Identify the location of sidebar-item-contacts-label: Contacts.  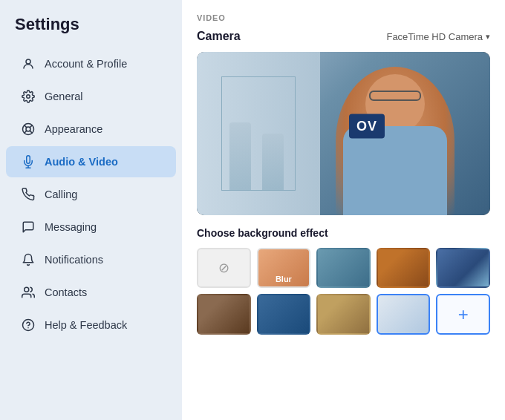
(65, 292).